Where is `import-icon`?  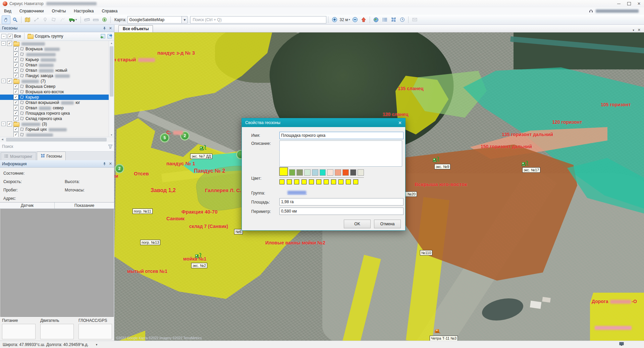
import-icon is located at coordinates (103, 36).